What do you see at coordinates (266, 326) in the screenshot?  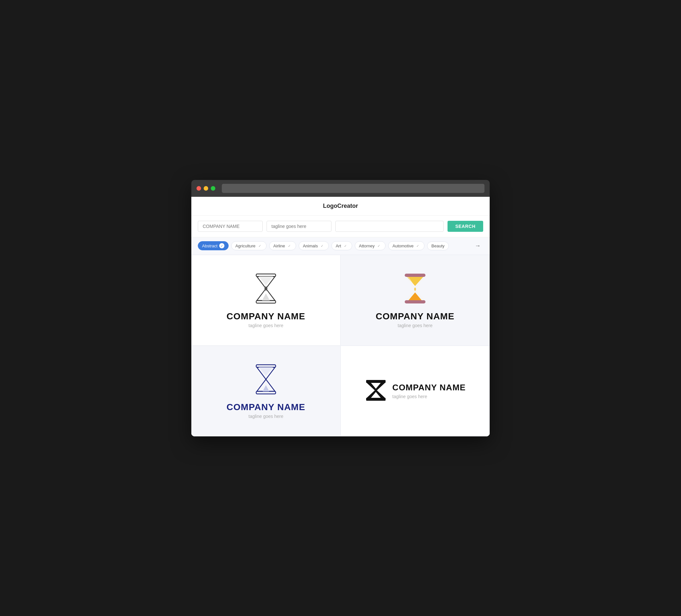 I see `tagline-1: tagline goes here` at bounding box center [266, 326].